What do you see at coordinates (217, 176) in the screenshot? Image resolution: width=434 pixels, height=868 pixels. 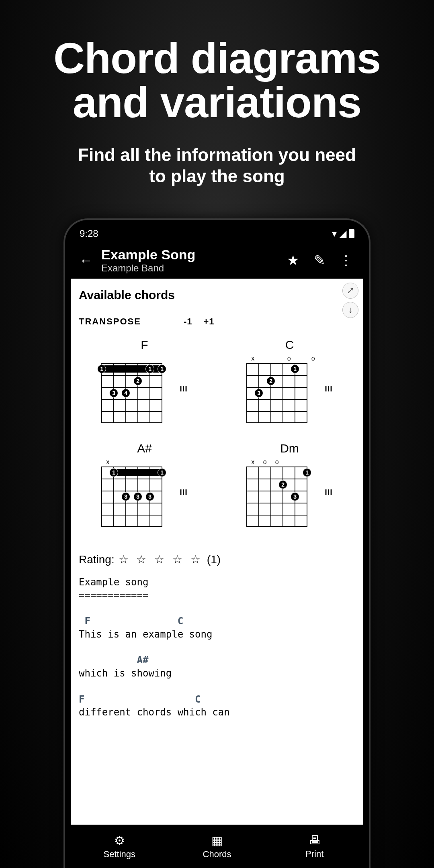 I see `promo-subtitle-line2: to play the song` at bounding box center [217, 176].